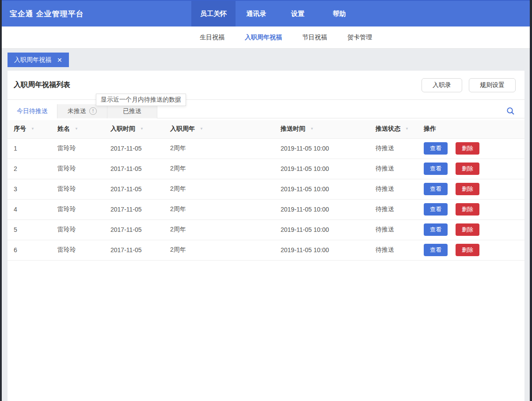 The width and height of the screenshot is (532, 401). What do you see at coordinates (328, 129) in the screenshot?
I see `column-header-4: 推送时间 ▼` at bounding box center [328, 129].